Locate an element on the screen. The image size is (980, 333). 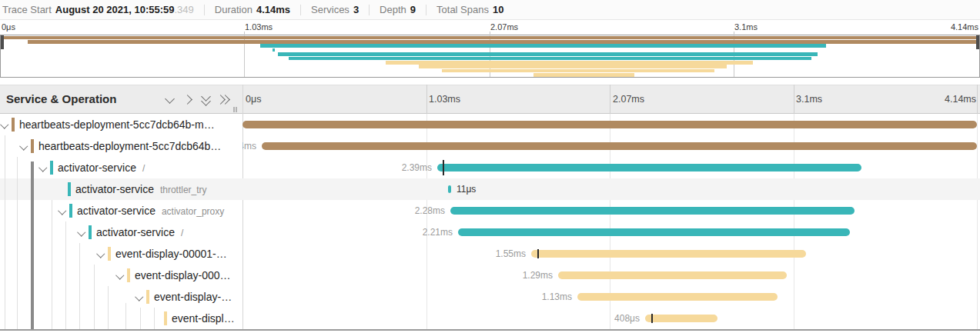
span-name: heartbeats-deployment-5cc7dcb64b… is located at coordinates (129, 146).